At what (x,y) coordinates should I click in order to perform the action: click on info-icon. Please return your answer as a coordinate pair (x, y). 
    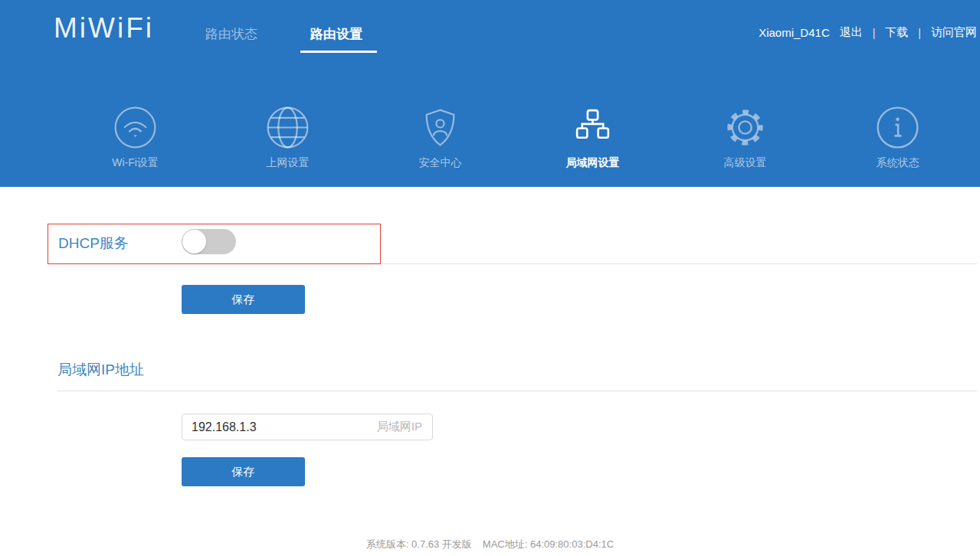
    Looking at the image, I should click on (898, 127).